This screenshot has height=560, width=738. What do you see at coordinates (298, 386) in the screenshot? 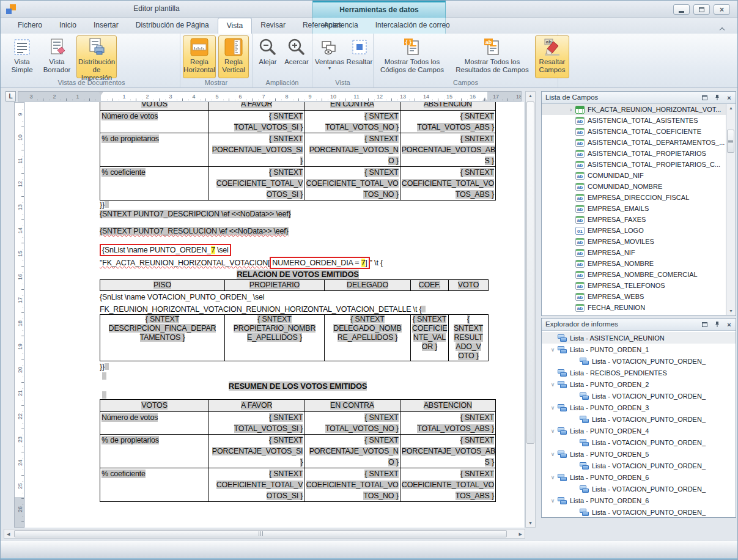
I see `resumen-heading: RESUMEN DE LOS VOTOS EMITIDOS` at bounding box center [298, 386].